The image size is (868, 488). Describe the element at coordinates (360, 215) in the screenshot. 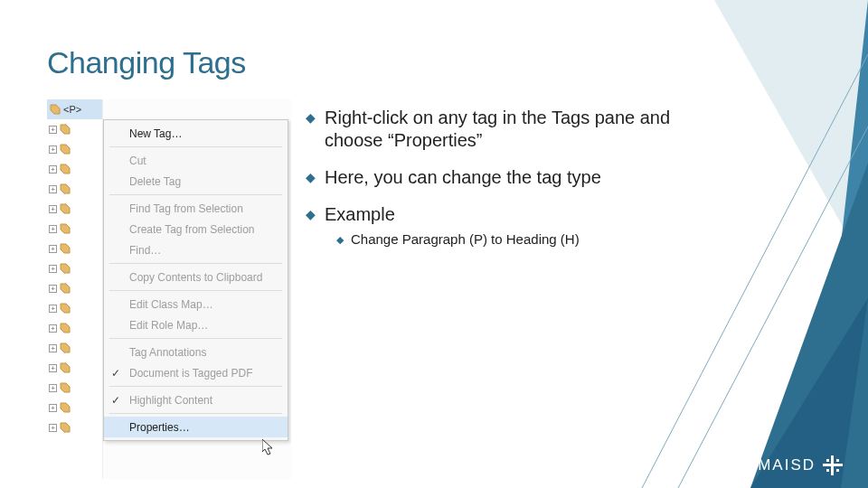

I see `bullet-text: Example` at that location.